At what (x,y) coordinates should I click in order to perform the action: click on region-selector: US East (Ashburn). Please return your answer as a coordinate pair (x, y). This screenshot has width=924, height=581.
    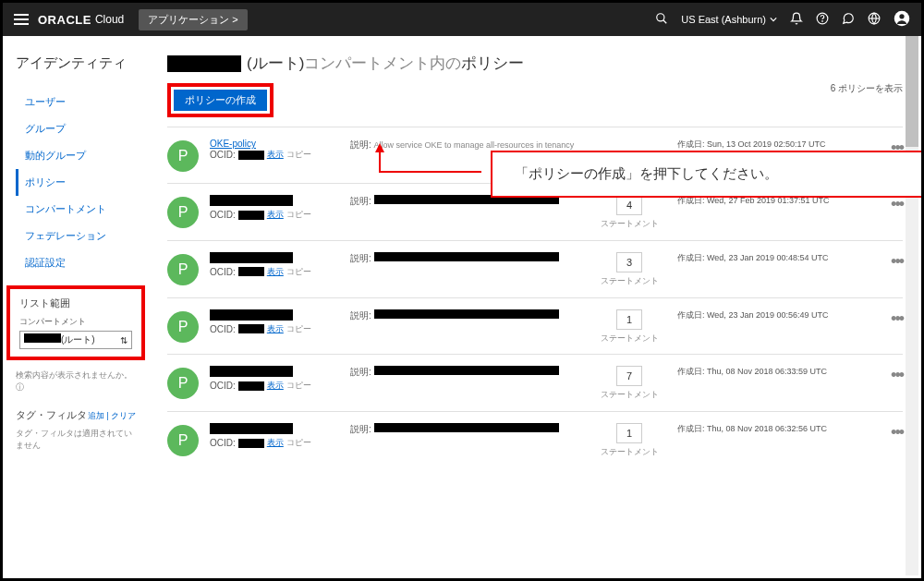
    Looking at the image, I should click on (729, 19).